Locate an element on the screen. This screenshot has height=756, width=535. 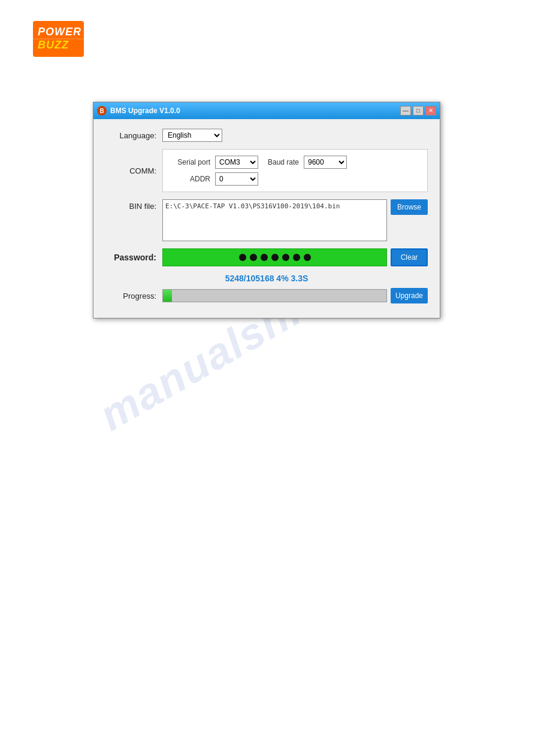
addr-row: ADDR 0 1 2 3 is located at coordinates (295, 179).